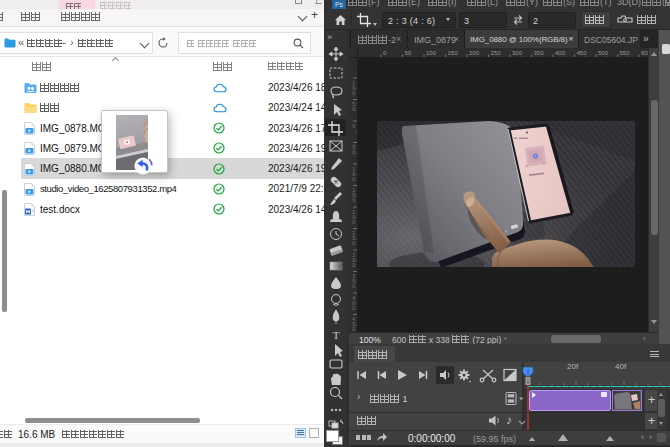  I want to click on svg-text: 500, so click(604, 53).